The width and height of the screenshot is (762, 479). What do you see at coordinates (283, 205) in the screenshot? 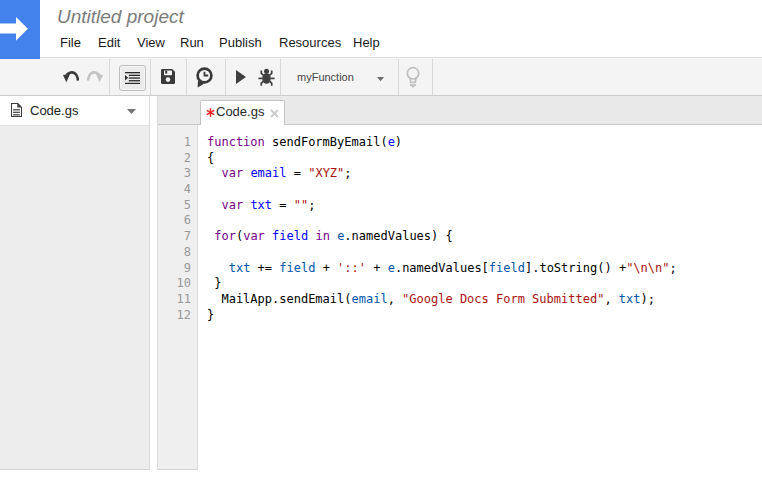
I see `code-token: =` at bounding box center [283, 205].